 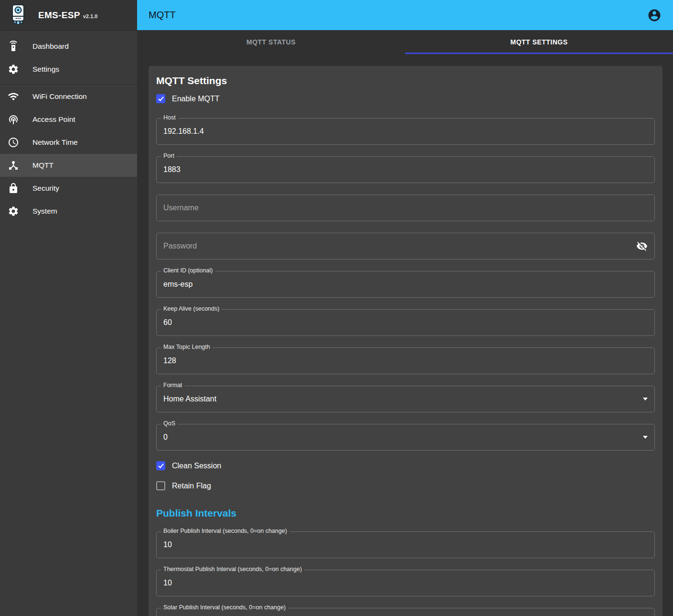 What do you see at coordinates (69, 97) in the screenshot?
I see `sidebar-item-wifi-connection: WiFi Connection` at bounding box center [69, 97].